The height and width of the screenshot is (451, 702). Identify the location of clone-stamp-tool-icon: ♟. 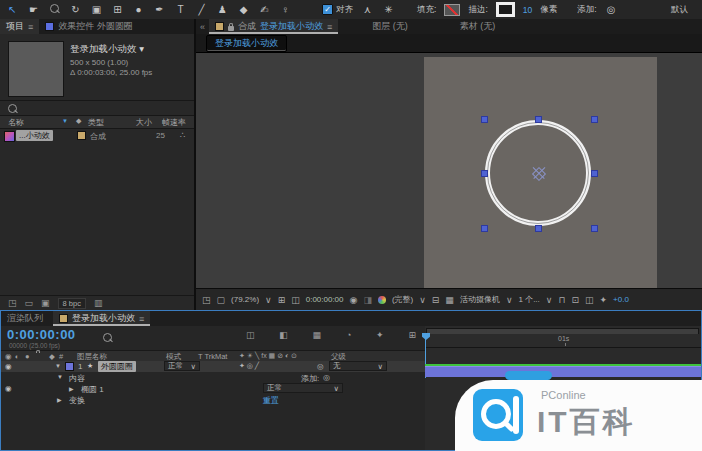
(222, 10).